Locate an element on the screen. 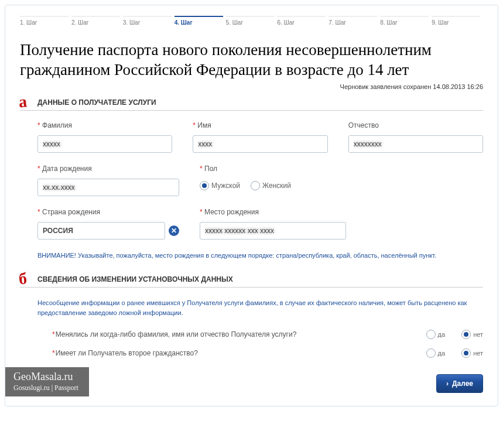 The image size is (503, 448). place-label: Место рождения is located at coordinates (341, 212).